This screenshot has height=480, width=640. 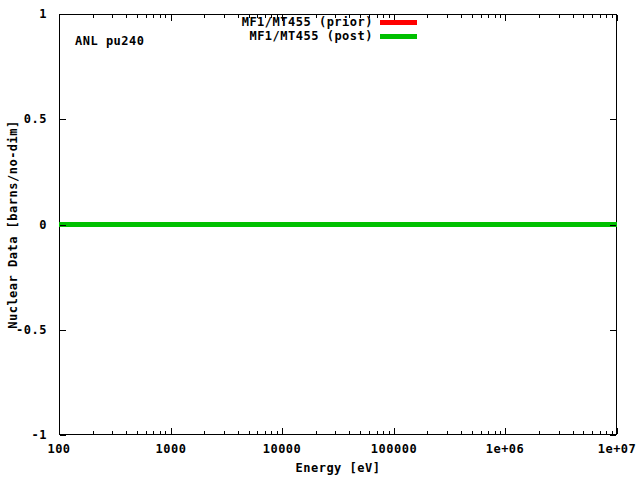 I want to click on x-axis-title: Energy [eV], so click(x=338, y=468).